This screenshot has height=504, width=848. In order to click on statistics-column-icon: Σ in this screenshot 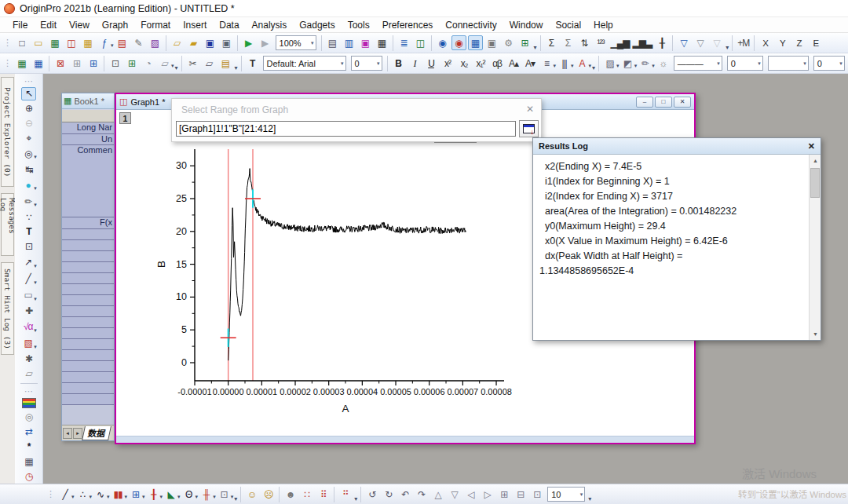, I will do `click(551, 42)`.